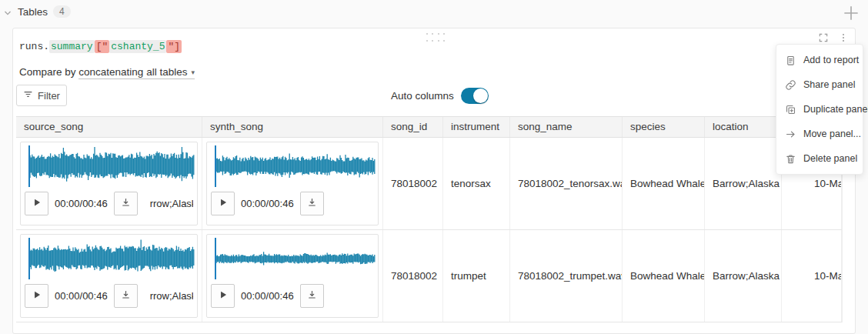 This screenshot has width=868, height=334. What do you see at coordinates (791, 60) in the screenshot?
I see `report-icon` at bounding box center [791, 60].